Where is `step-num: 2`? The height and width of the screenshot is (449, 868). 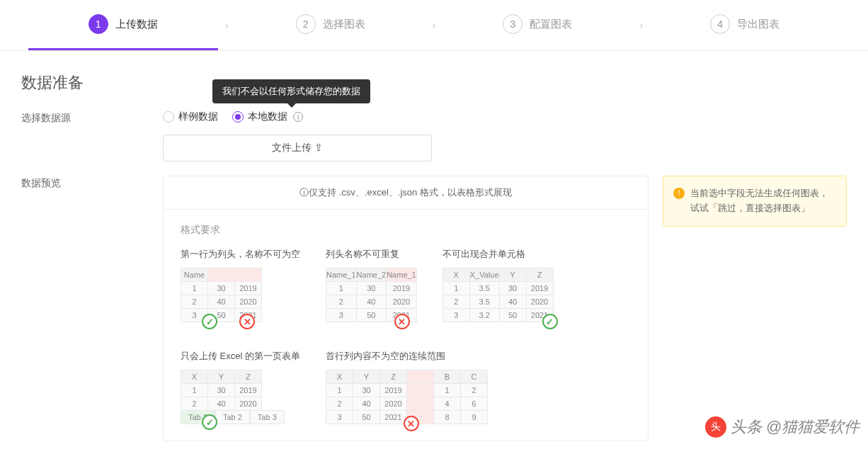
step-num: 2 is located at coordinates (306, 24).